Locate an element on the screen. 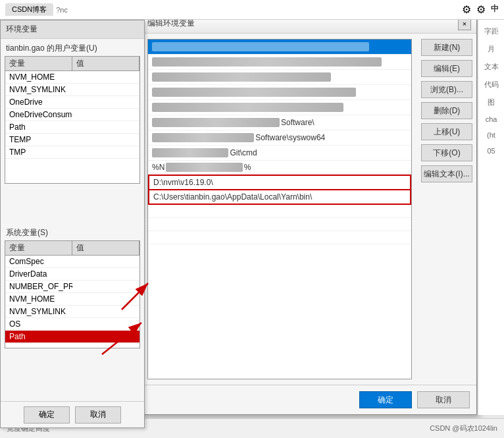 The width and height of the screenshot is (504, 438). env-cancel-button: 取消 is located at coordinates (98, 415).